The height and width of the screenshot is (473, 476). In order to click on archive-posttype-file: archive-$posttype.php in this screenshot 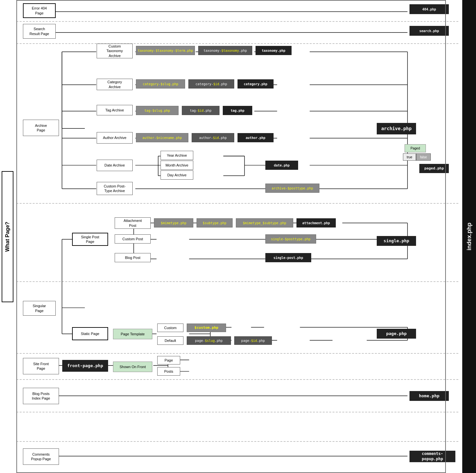, I will do `click(292, 188)`.